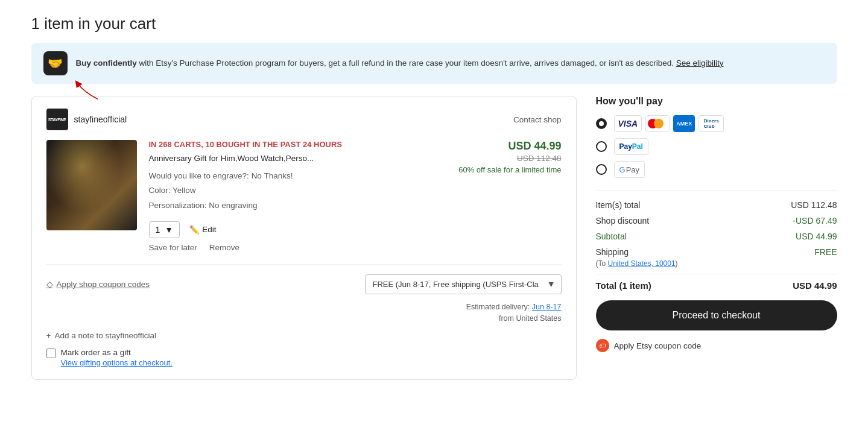 Image resolution: width=868 pixels, height=442 pixels. What do you see at coordinates (626, 147) in the screenshot?
I see `paypal-p1: Pay` at bounding box center [626, 147].